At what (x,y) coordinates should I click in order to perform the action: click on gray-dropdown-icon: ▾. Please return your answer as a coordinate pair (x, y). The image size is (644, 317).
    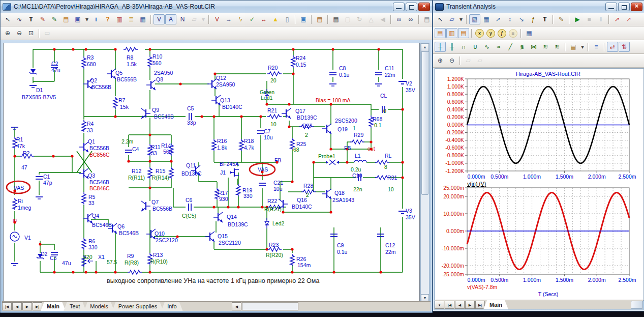
    Looking at the image, I should click on (203, 19).